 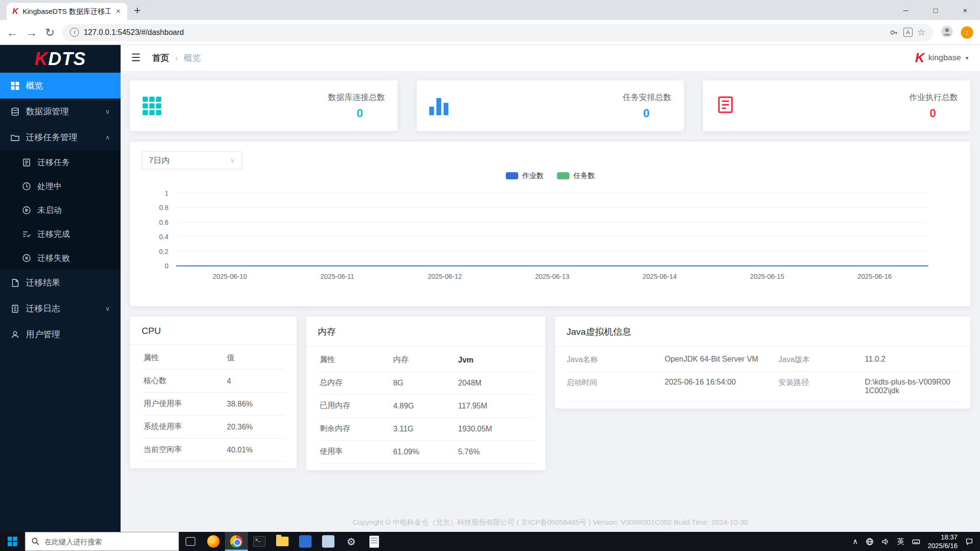 What do you see at coordinates (935, 10) in the screenshot?
I see `window-maximize-button: □` at bounding box center [935, 10].